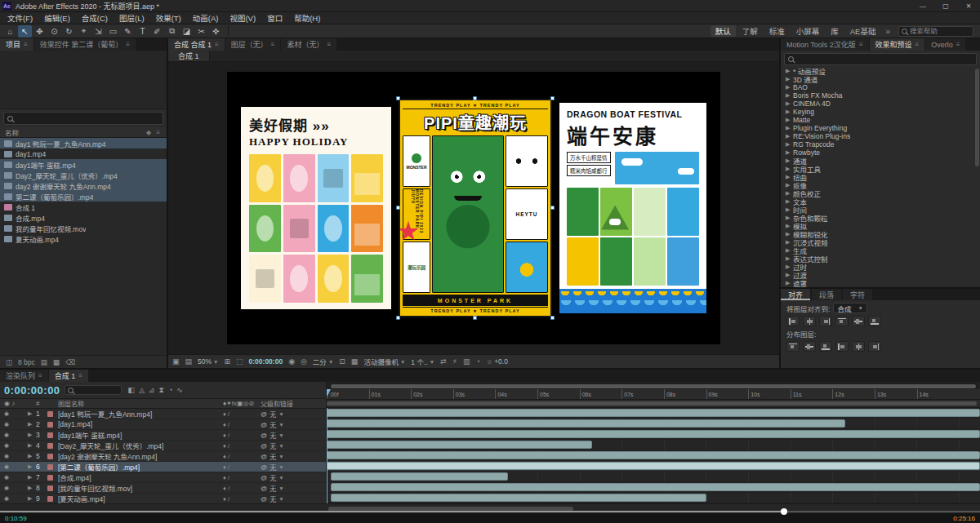  What do you see at coordinates (201, 31) in the screenshot?
I see `roto-brush-tool: ✂` at bounding box center [201, 31].